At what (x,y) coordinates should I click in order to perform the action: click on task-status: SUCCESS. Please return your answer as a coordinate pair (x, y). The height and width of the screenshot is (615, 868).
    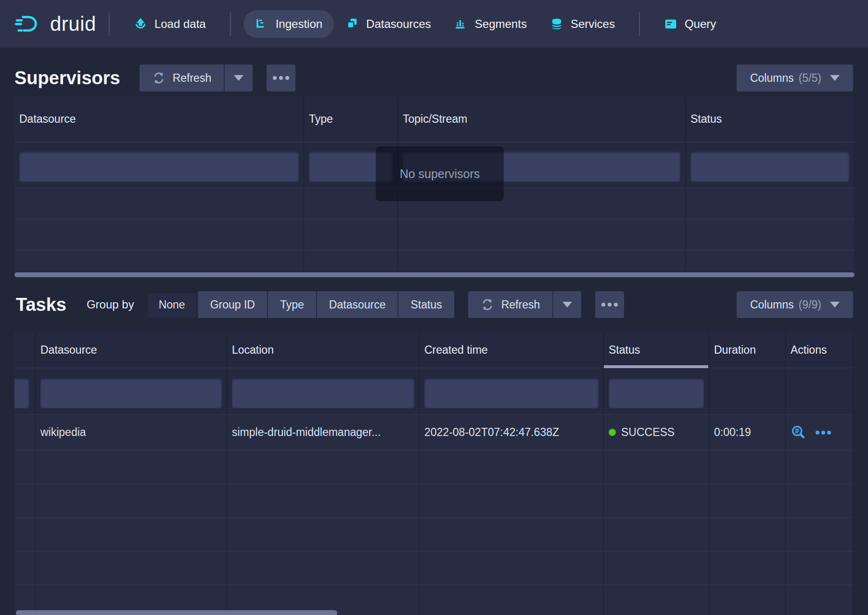
    Looking at the image, I should click on (656, 432).